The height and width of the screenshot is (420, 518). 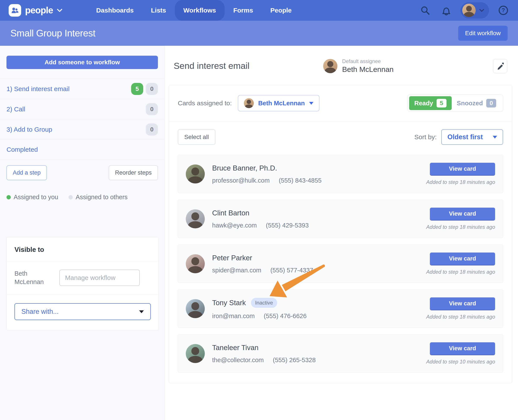 I want to click on workflow-header: Small Group Interest Edit workflow, so click(x=259, y=33).